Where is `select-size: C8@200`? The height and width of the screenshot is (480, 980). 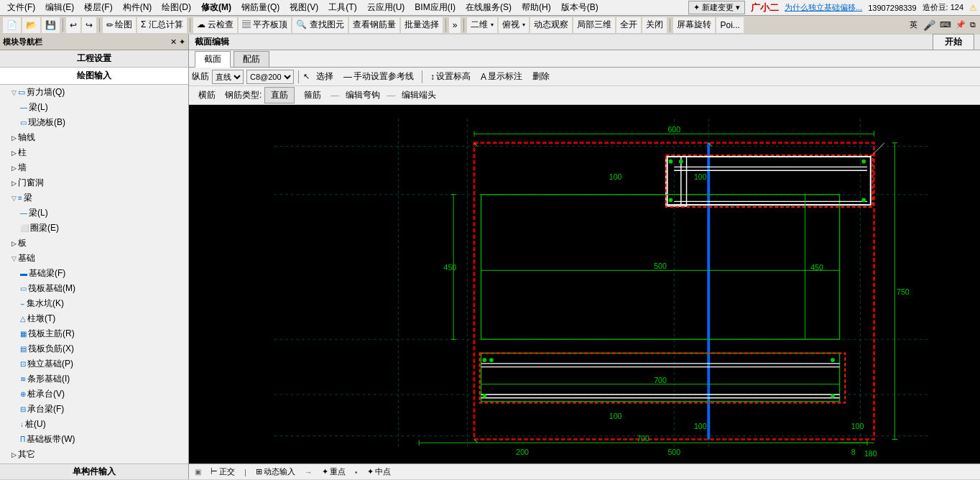
select-size: C8@200 is located at coordinates (270, 77).